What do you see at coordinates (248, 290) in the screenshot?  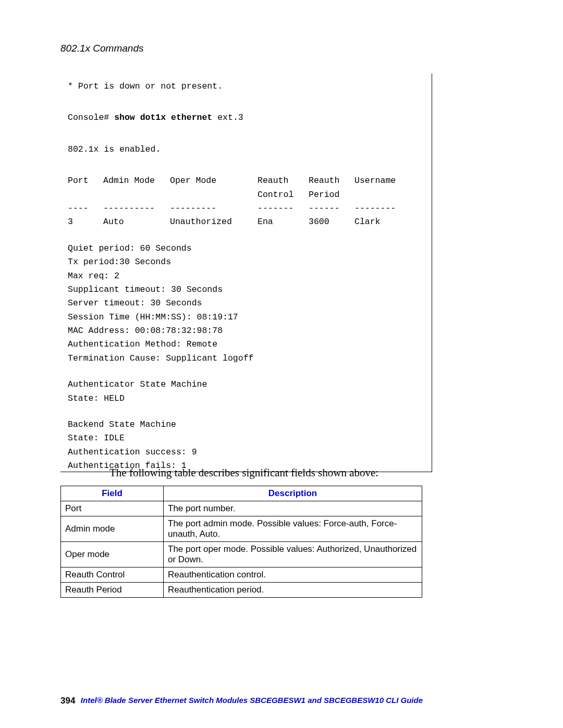 I see `detail-supplicant-timeout: Supplicant timeout: 30 Seconds` at bounding box center [248, 290].